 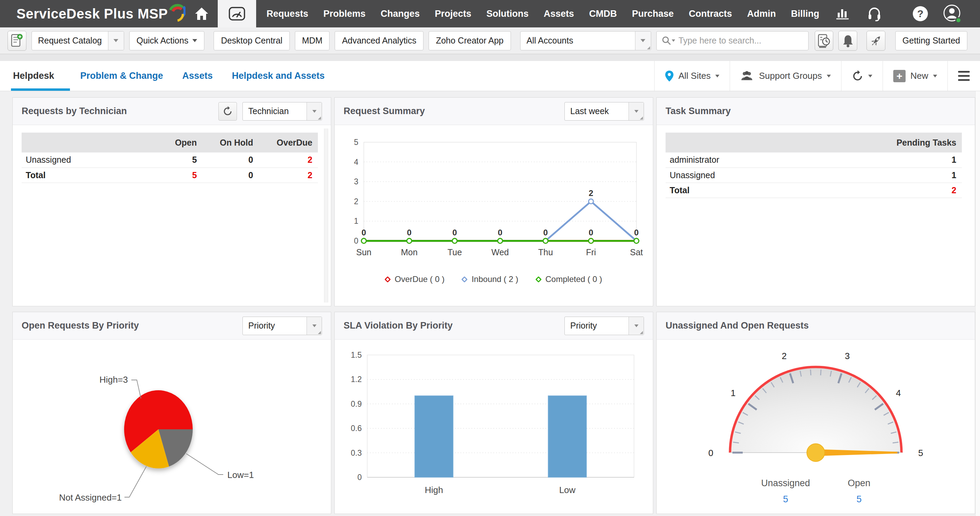 I want to click on accounts-select: All Accounts, so click(x=586, y=41).